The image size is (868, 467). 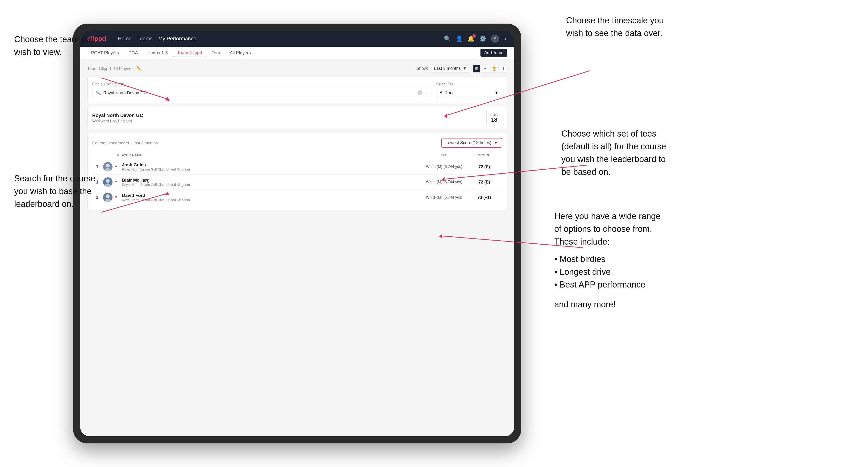 I want to click on player-rows: 1 ♥ Josh Coles Royal North Devon Golf Cl…, so click(x=297, y=182).